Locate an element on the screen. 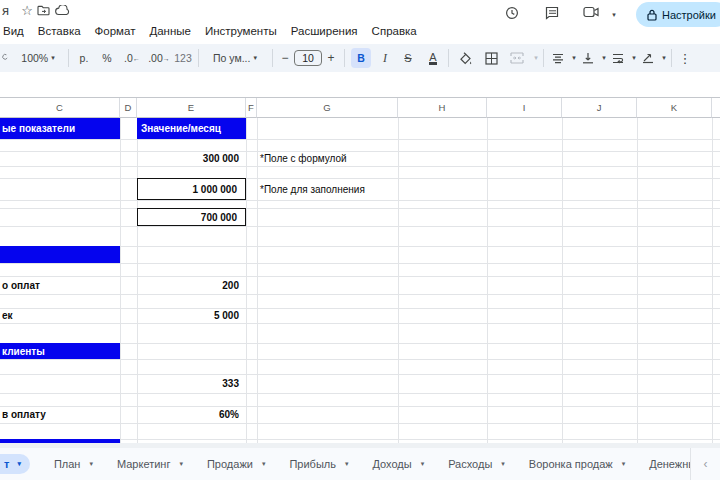 This screenshot has width=720, height=480. star-icon: ☆ is located at coordinates (27, 11).